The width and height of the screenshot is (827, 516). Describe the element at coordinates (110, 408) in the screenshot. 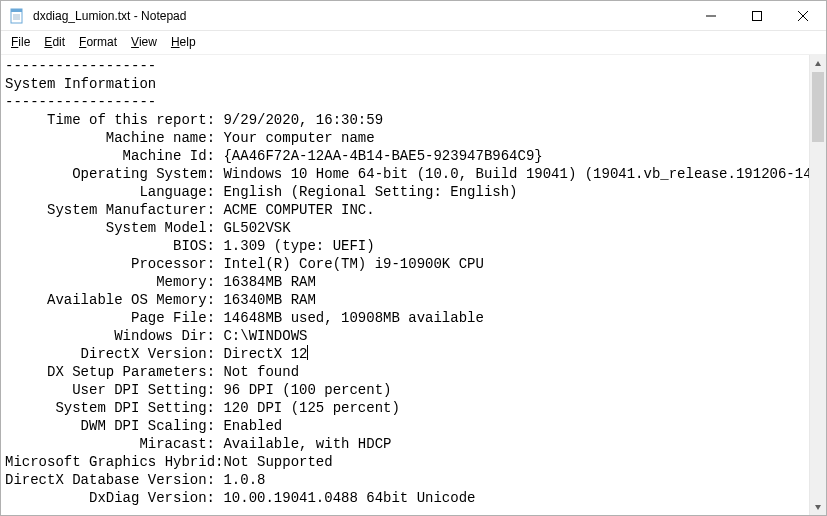

I see `field-label: System DPI Setting:` at that location.